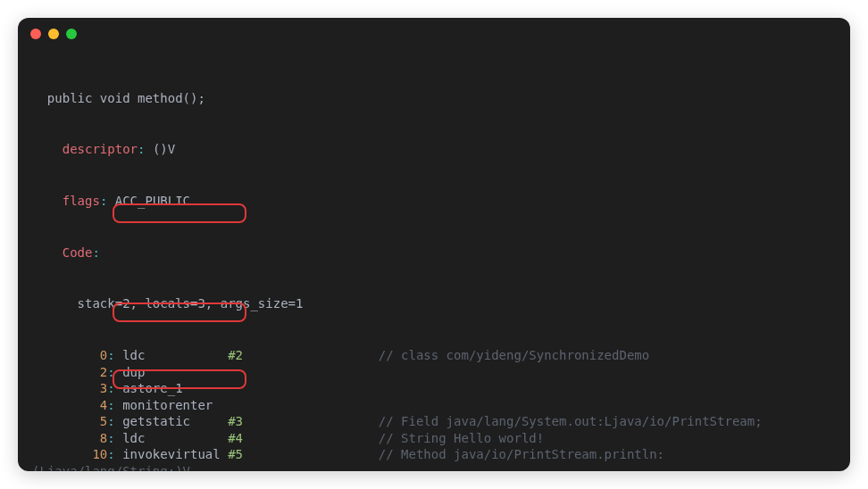  Describe the element at coordinates (236, 439) in the screenshot. I see `instruction-ref: #4` at that location.